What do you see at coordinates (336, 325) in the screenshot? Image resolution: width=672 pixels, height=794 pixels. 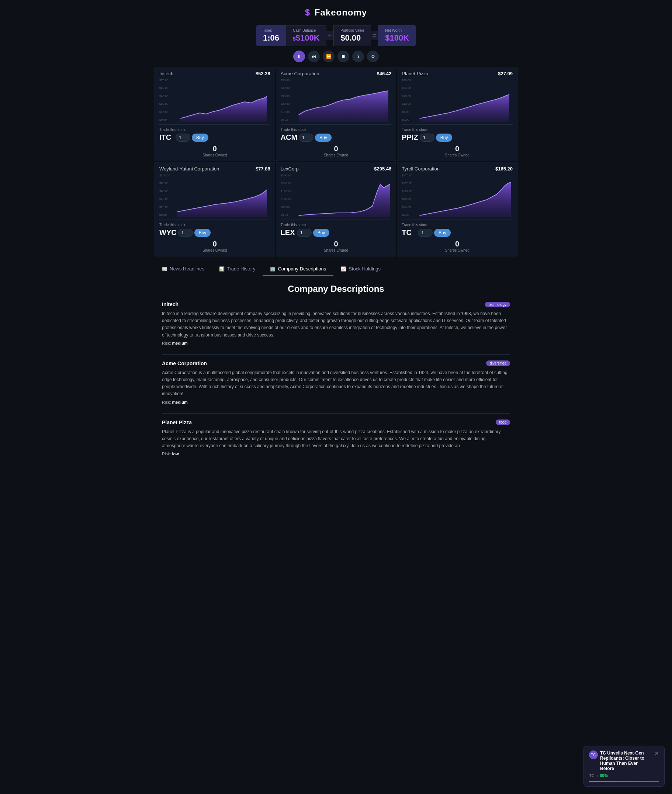 I see `company-desc-text: Initech is a leading software developmen…` at bounding box center [336, 325].